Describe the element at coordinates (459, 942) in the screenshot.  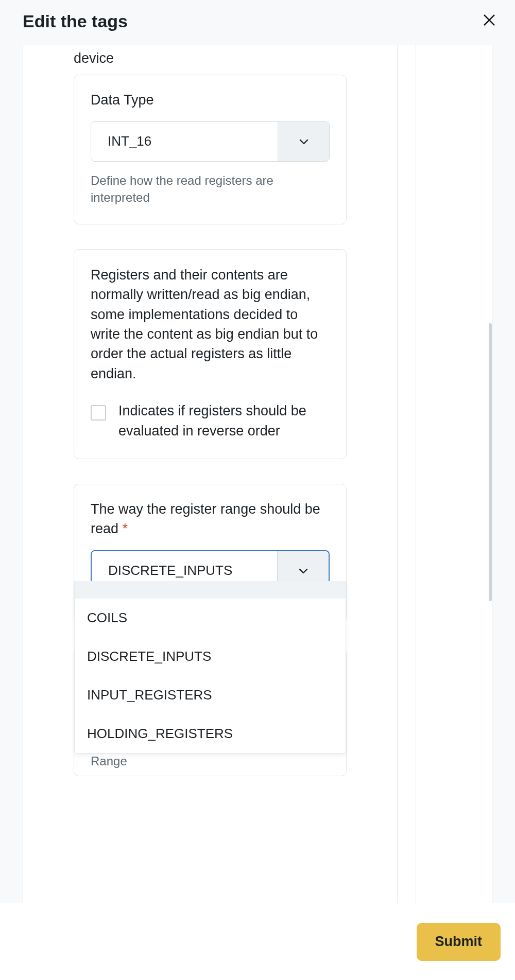
I see `submit-button: Submit` at that location.